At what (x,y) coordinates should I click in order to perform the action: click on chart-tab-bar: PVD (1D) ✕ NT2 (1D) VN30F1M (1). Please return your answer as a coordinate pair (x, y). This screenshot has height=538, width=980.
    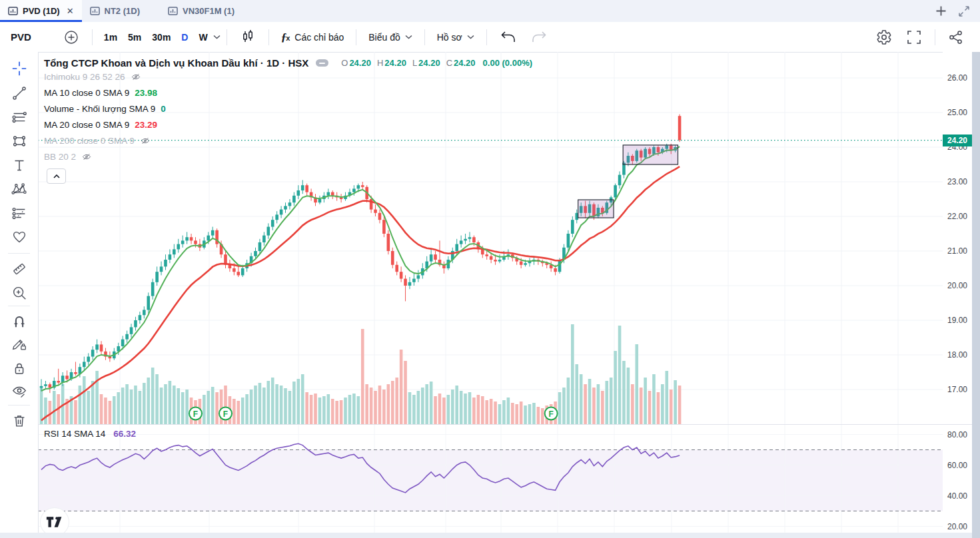
    Looking at the image, I should click on (490, 11).